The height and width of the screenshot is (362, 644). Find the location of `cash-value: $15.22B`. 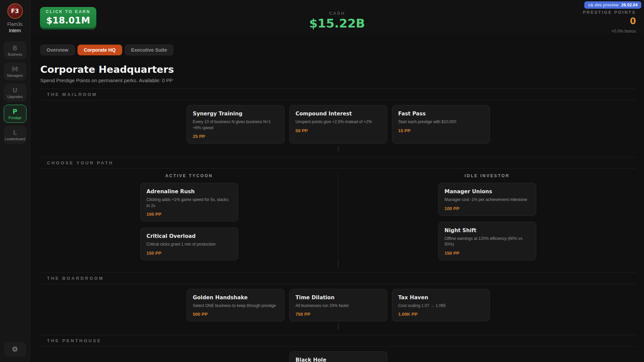

cash-value: $15.22B is located at coordinates (337, 23).